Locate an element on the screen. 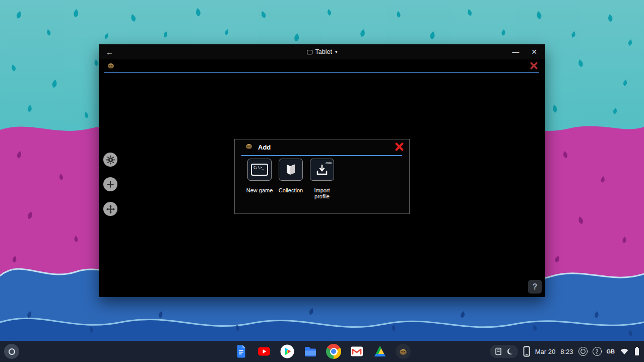 This screenshot has height=362, width=644. dialog-close-icon is located at coordinates (399, 148).